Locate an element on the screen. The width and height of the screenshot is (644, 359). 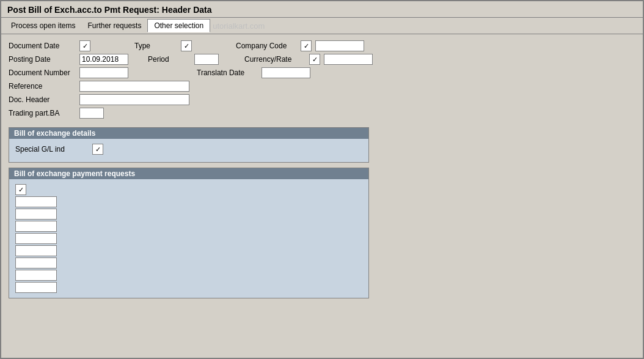
document-date-checkbox: ✓ is located at coordinates (85, 46).